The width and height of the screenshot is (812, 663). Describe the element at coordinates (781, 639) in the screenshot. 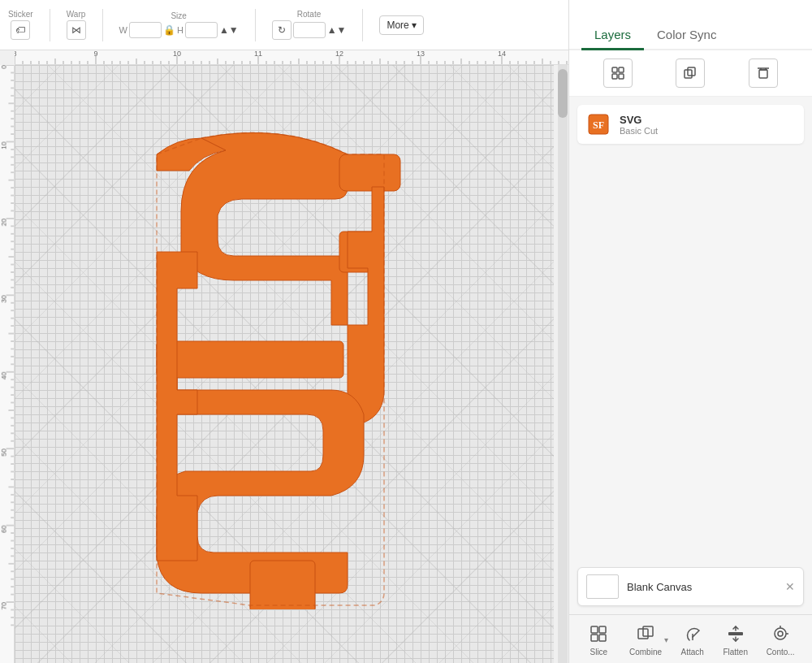

I see `contour-tool: Conto...` at that location.